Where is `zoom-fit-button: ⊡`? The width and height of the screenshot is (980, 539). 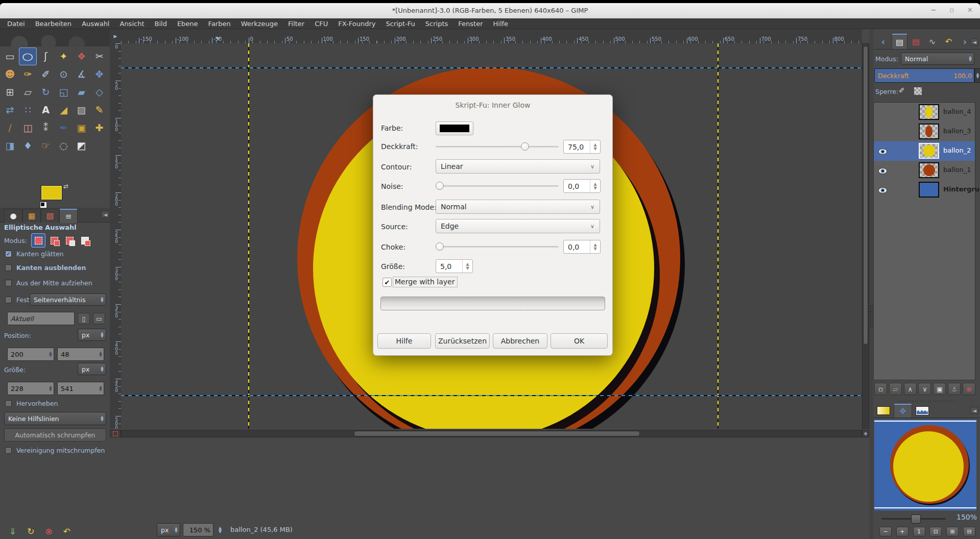
zoom-fit-button: ⊡ is located at coordinates (936, 532).